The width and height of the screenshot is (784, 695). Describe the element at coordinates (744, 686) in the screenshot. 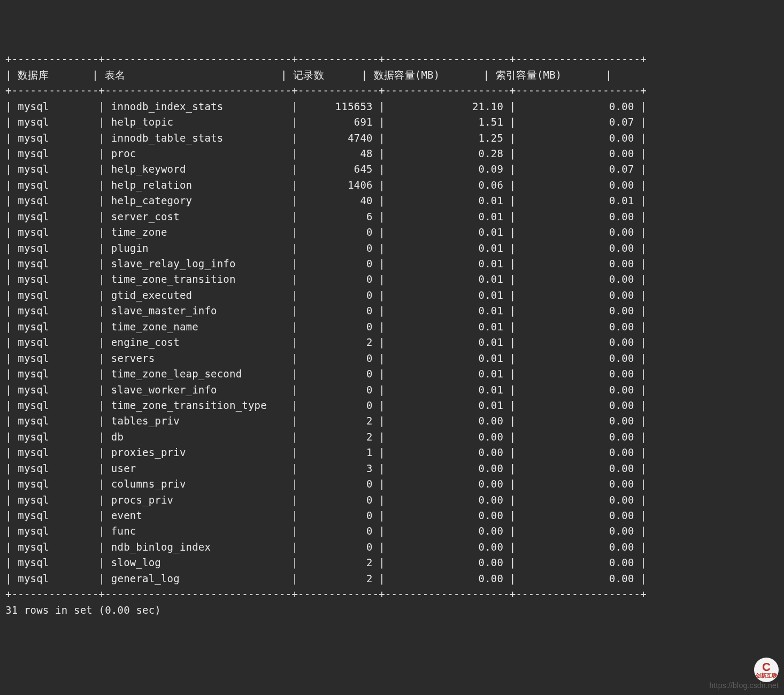

I see `watermark-url: https://blog.csdn.net` at that location.